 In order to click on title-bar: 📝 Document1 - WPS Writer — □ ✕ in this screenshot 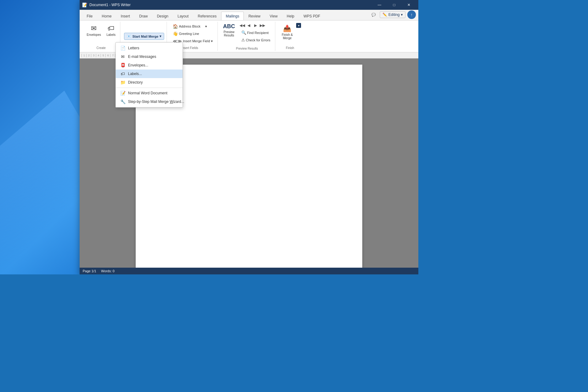, I will do `click(249, 5)`.